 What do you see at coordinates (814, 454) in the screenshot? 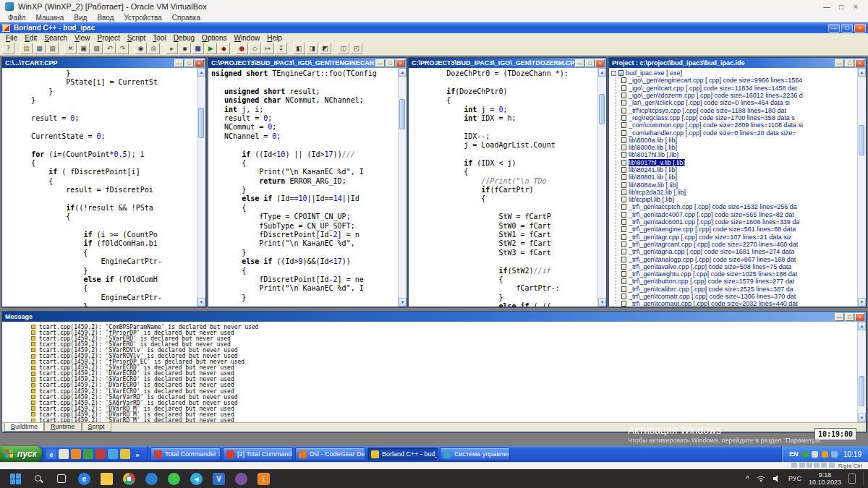
I see `tray-volume-icon` at bounding box center [814, 454].